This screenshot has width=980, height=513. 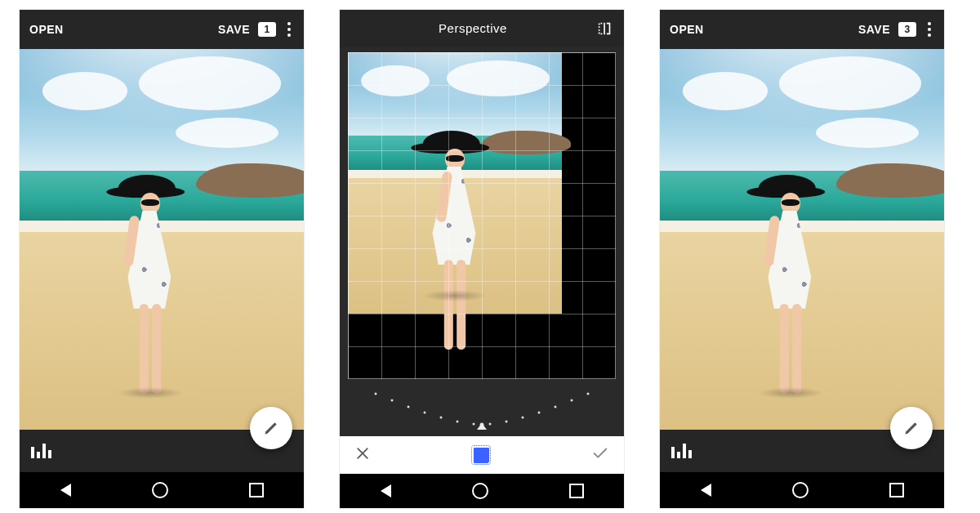 I want to click on flip-horizontal-icon, so click(x=605, y=29).